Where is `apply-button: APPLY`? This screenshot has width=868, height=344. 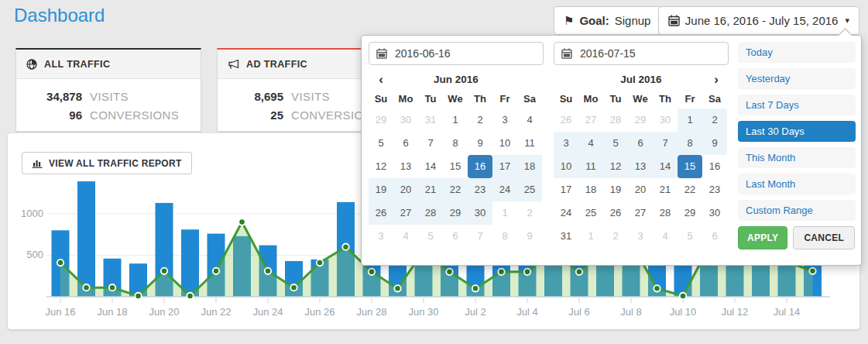
apply-button: APPLY is located at coordinates (763, 238).